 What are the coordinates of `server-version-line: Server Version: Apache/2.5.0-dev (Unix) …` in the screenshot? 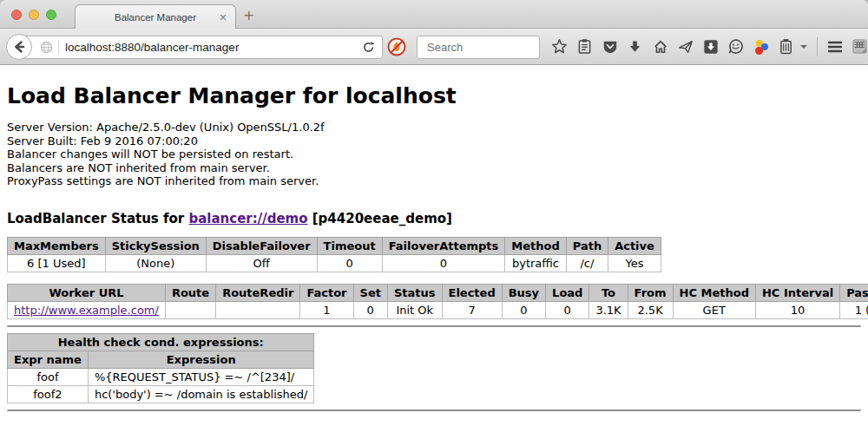 It's located at (434, 128).